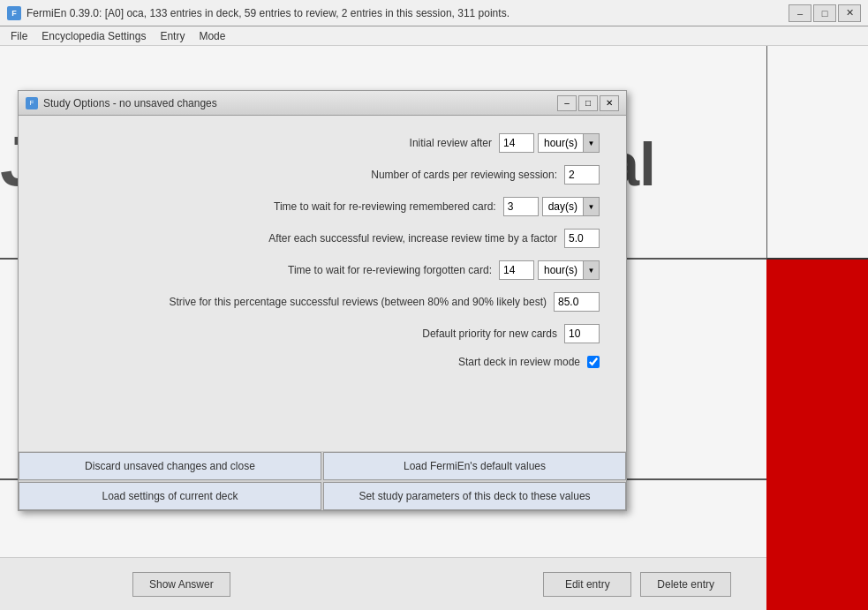  Describe the element at coordinates (322, 207) in the screenshot. I see `time-remembered-row: Time to wait for re-reviewing remembered…` at that location.